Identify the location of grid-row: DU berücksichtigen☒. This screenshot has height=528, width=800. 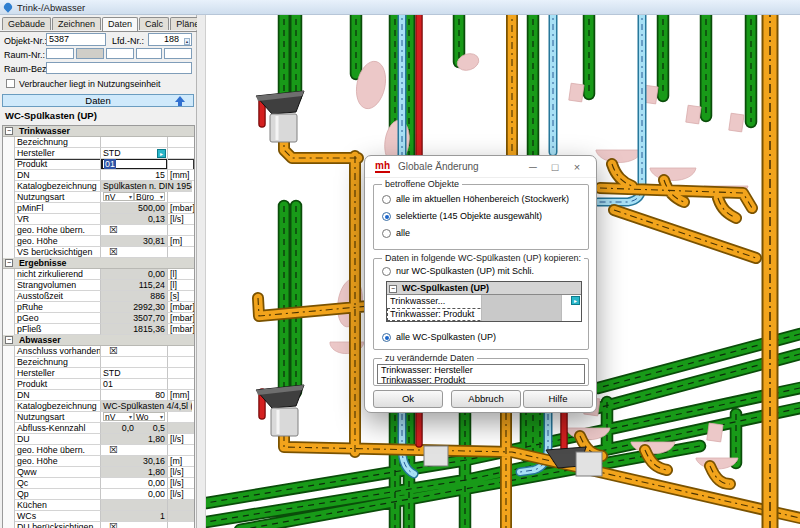
(98, 525).